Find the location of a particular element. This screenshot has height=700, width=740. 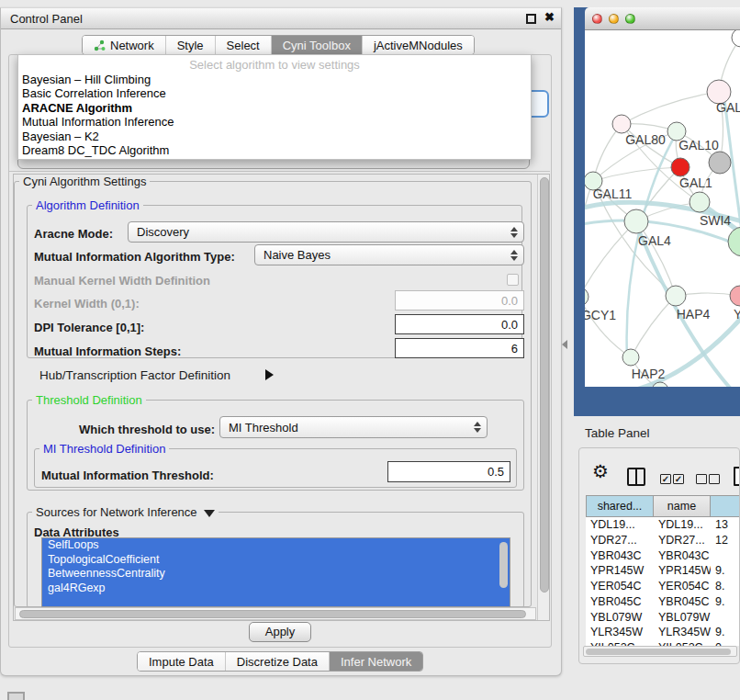

tab-network: Network is located at coordinates (125, 45).